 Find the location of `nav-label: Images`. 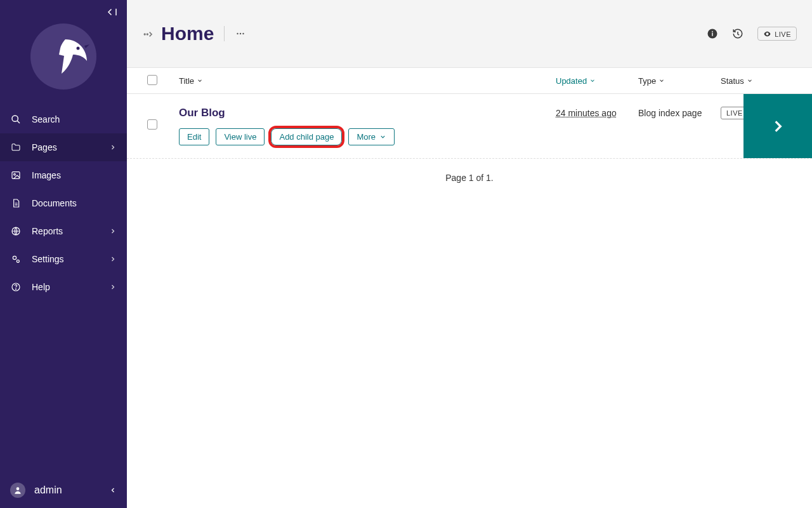

nav-label: Images is located at coordinates (46, 175).